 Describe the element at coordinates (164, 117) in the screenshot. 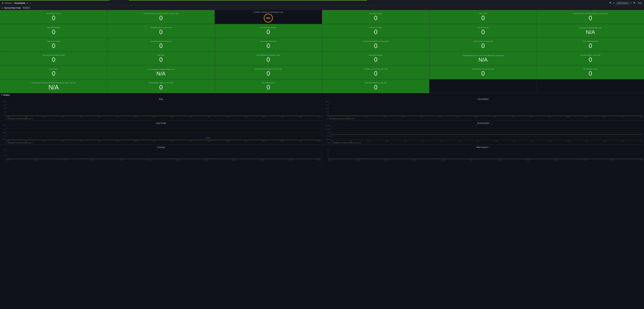

I see `graph-bugs-xaxis: 22:2022:3022:4022:5023:0023:1023:2023:30…` at that location.